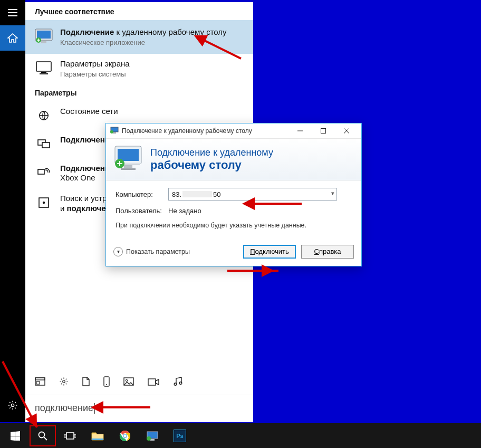 The image size is (481, 448). I want to click on display-settings-title: Параметры экрана, so click(152, 64).